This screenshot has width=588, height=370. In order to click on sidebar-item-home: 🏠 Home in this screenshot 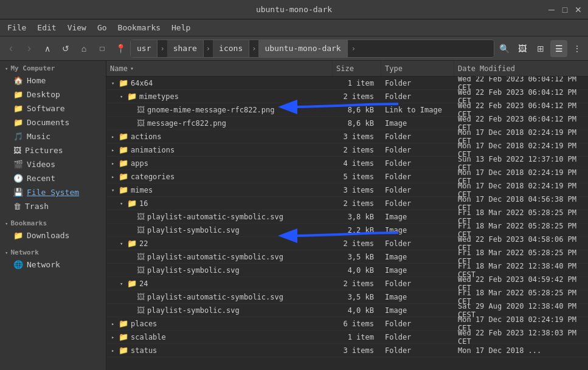, I will do `click(53, 80)`.